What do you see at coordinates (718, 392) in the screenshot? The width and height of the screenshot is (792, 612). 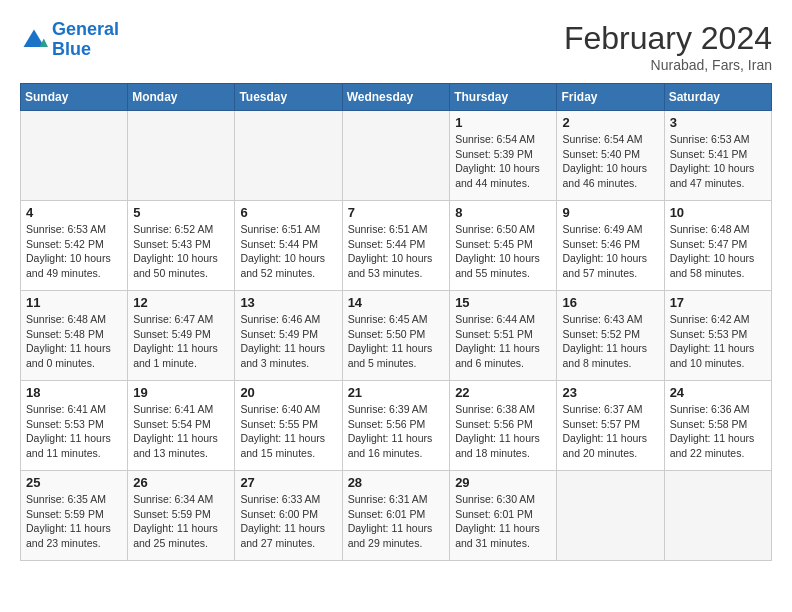 I see `day-number: 24` at bounding box center [718, 392].